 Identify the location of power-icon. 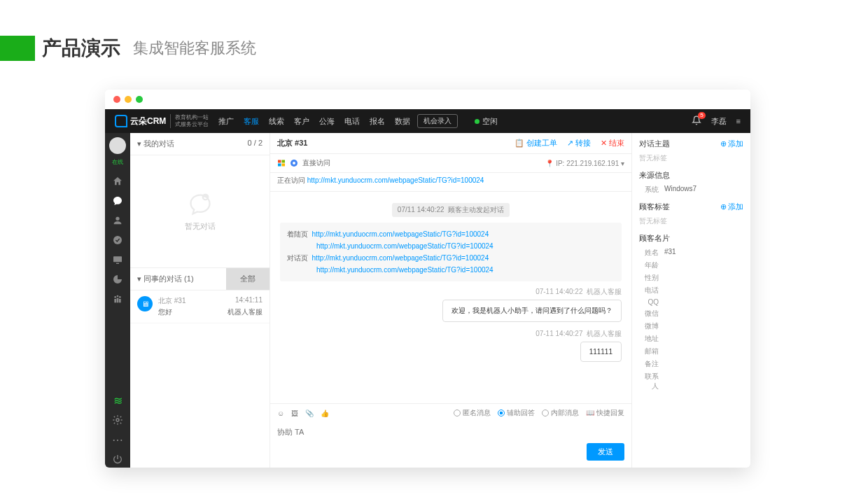
(118, 459).